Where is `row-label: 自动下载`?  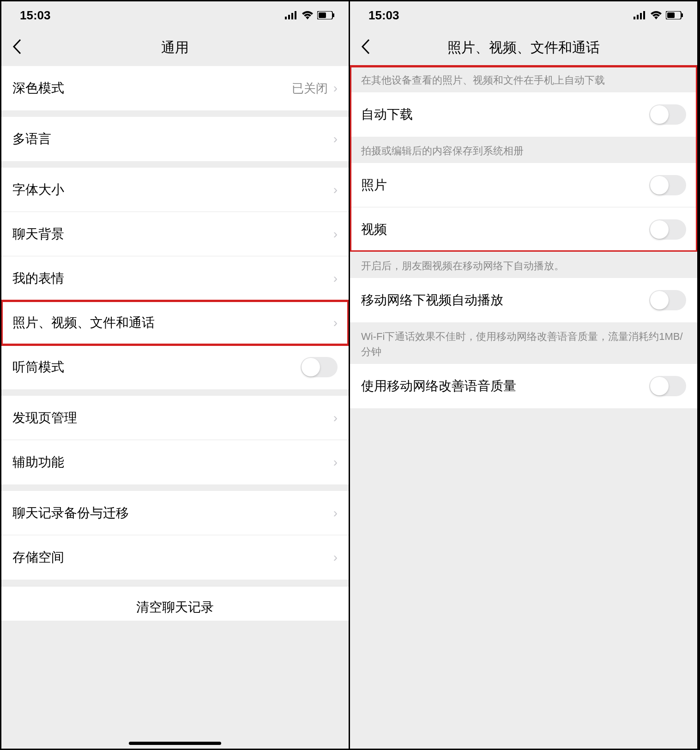 row-label: 自动下载 is located at coordinates (387, 115).